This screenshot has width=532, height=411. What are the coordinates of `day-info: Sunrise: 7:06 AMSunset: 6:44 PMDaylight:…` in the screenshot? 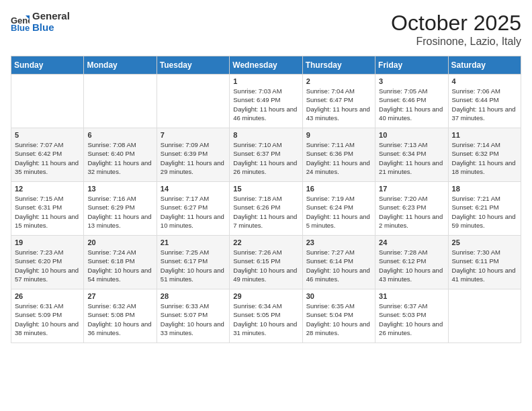 It's located at (485, 105).